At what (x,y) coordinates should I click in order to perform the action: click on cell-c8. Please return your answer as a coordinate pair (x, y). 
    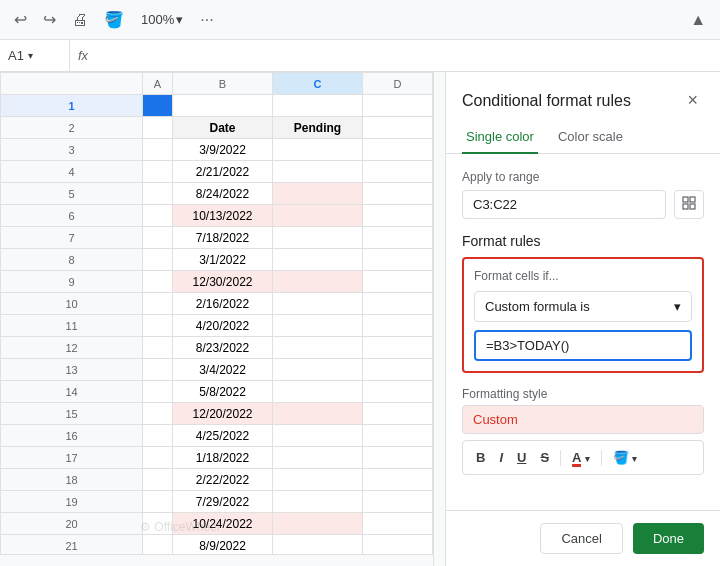
    Looking at the image, I should click on (318, 260).